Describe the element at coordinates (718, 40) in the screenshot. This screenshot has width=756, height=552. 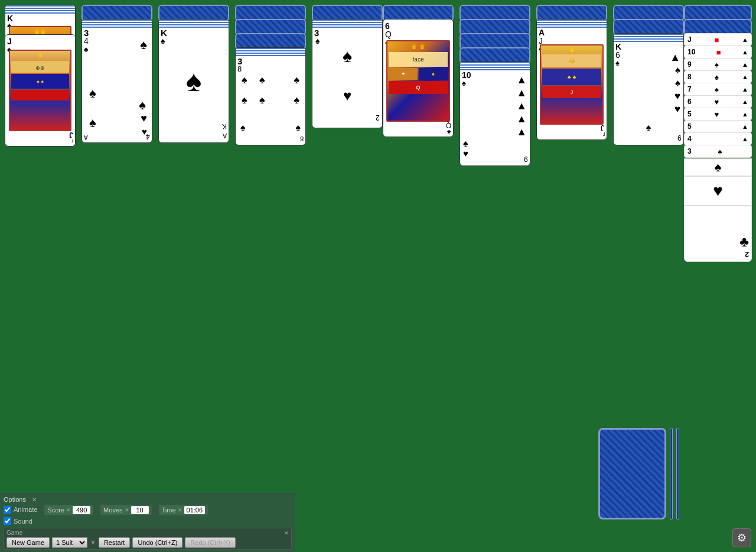
I see `rank-j: J■▲` at that location.